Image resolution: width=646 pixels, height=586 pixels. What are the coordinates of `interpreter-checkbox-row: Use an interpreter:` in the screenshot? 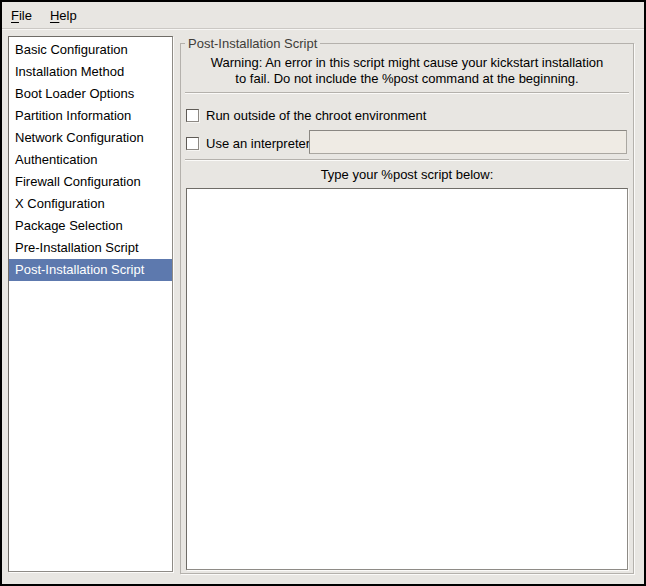 It's located at (248, 143).